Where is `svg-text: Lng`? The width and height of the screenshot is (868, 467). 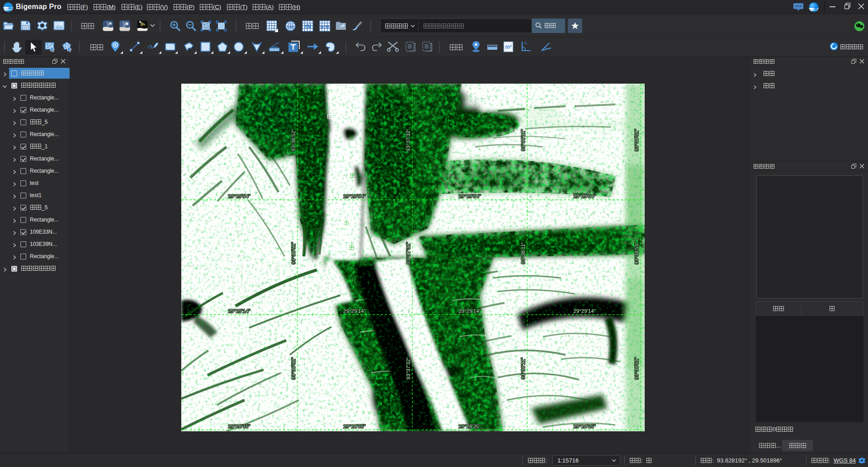 svg-text: Lng is located at coordinates (290, 26).